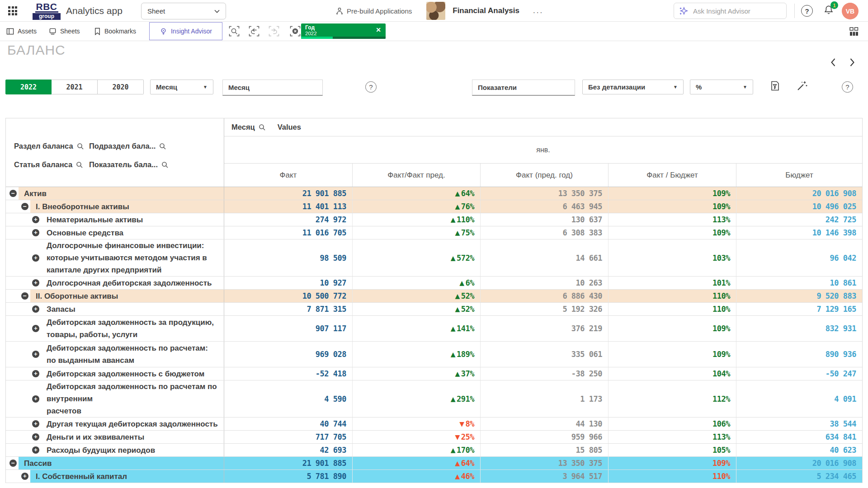 This screenshot has width=868, height=488. What do you see at coordinates (416, 175) in the screenshot?
I see `measure-header-fact-vs-prev: Факт/Факт пред.` at bounding box center [416, 175].